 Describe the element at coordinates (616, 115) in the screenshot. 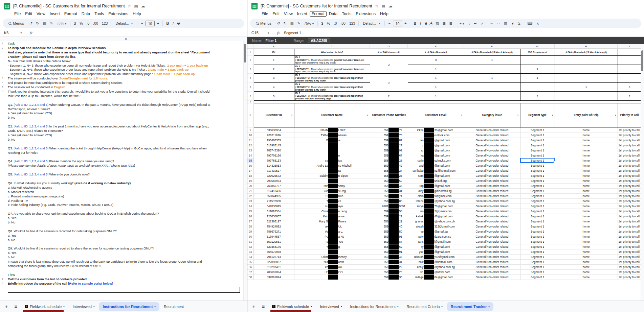

I see `filter-dropdown-icon: ▼` at that location.